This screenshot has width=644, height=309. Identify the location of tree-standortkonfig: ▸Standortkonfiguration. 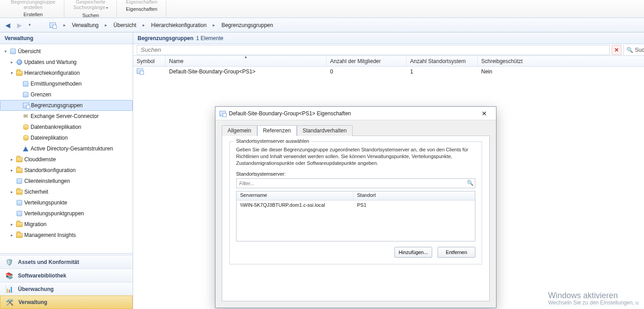
(67, 170).